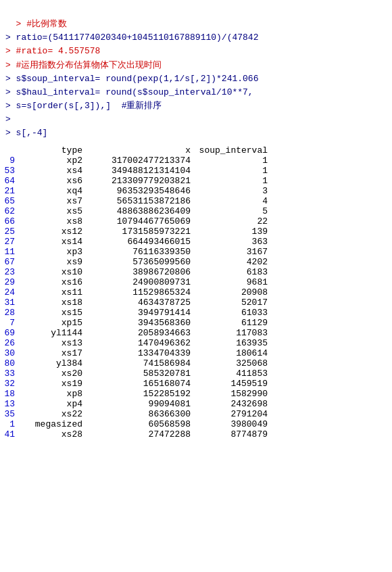 This screenshot has width=392, height=572. Describe the element at coordinates (9, 323) in the screenshot. I see `row-num: 7` at that location.